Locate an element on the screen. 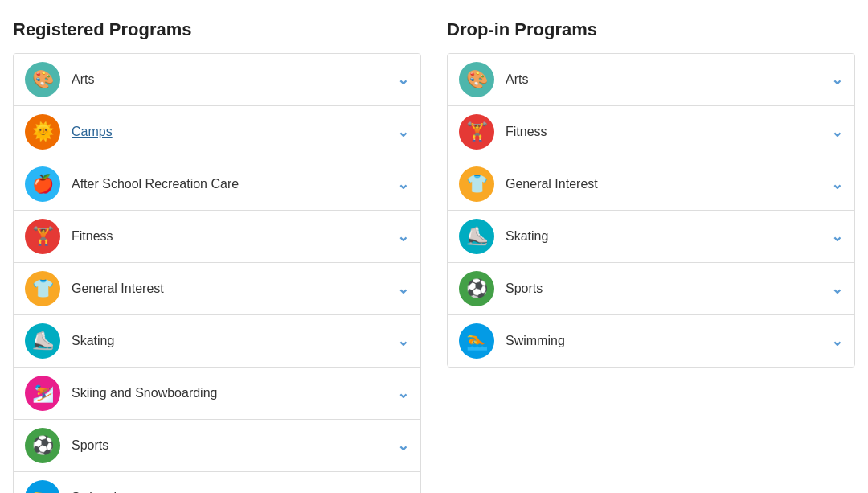  program-item-after-school: 🍎After School Recreation Care⌄ is located at coordinates (217, 185).